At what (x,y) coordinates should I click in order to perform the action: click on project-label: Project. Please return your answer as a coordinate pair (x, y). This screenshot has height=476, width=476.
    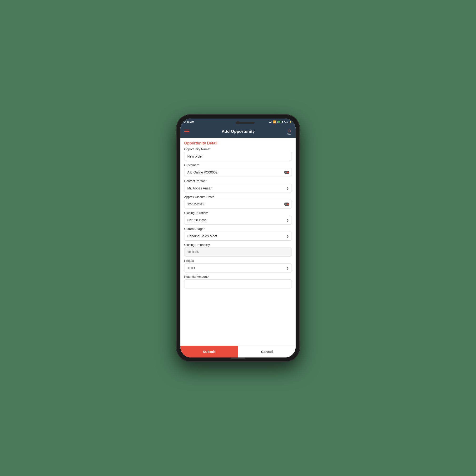
    Looking at the image, I should click on (238, 261).